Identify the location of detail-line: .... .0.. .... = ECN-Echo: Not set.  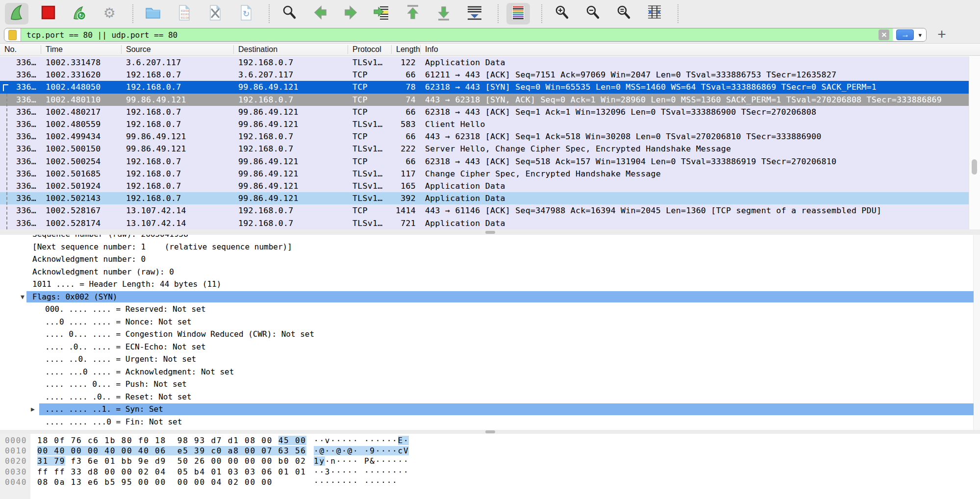
(490, 347).